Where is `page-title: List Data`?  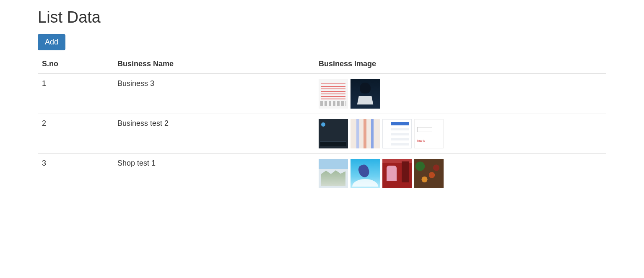
page-title: List Data is located at coordinates (322, 18).